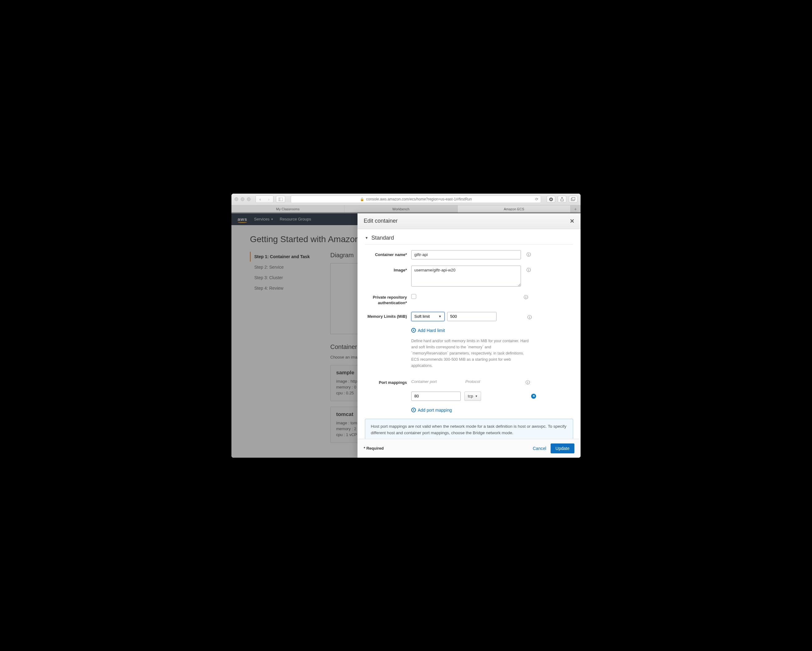 This screenshot has width=812, height=651. I want to click on edit-container-modal: Edit container ✕ ▼ Standard Container na…, so click(469, 336).